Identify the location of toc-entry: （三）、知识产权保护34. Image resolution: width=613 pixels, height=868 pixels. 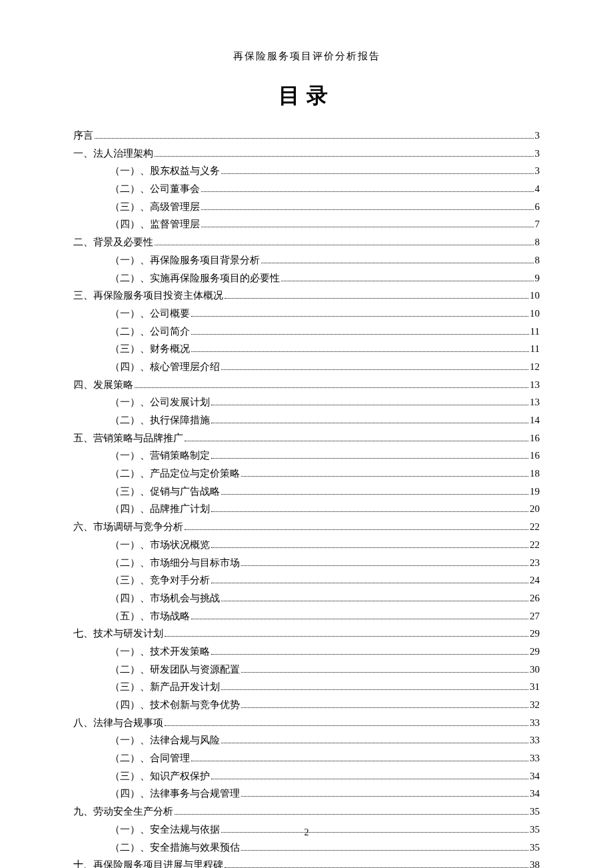
(306, 776).